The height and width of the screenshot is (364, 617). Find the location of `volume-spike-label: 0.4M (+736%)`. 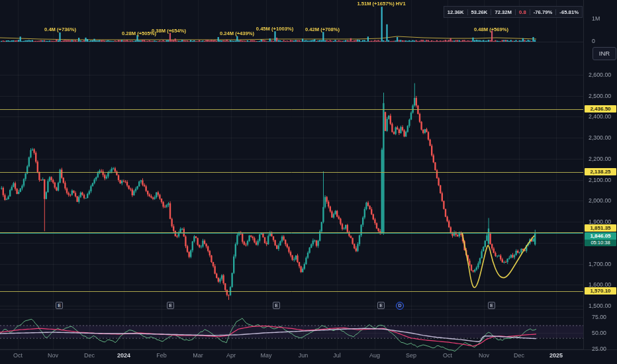

volume-spike-label: 0.4M (+736%) is located at coordinates (60, 29).